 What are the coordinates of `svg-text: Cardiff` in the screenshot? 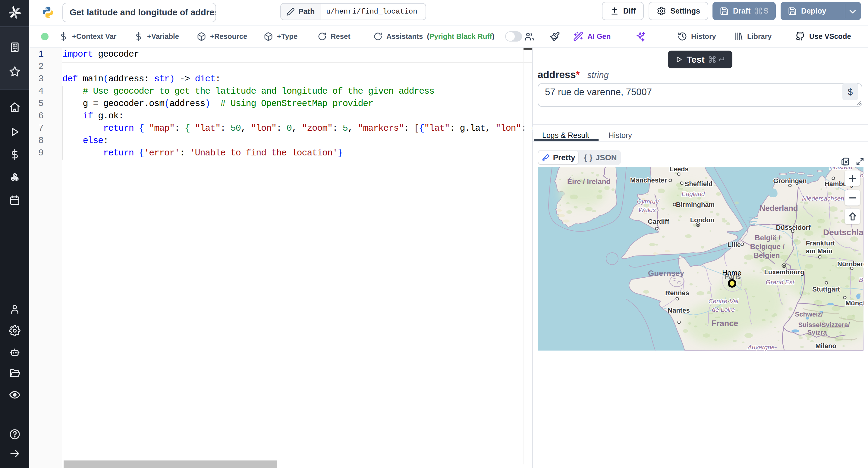 It's located at (659, 222).